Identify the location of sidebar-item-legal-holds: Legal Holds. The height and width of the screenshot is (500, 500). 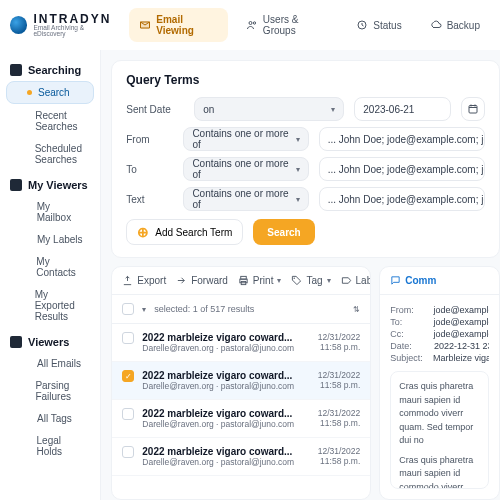
(50, 446).